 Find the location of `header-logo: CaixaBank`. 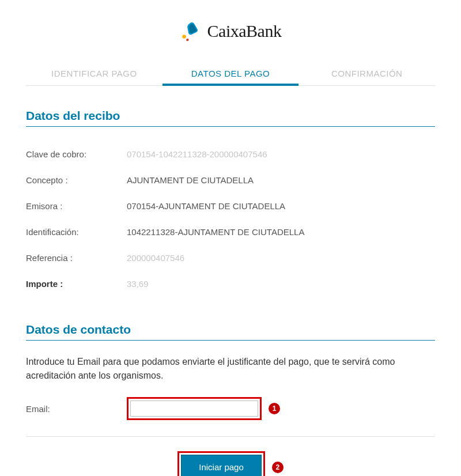

header-logo: CaixaBank is located at coordinates (231, 37).